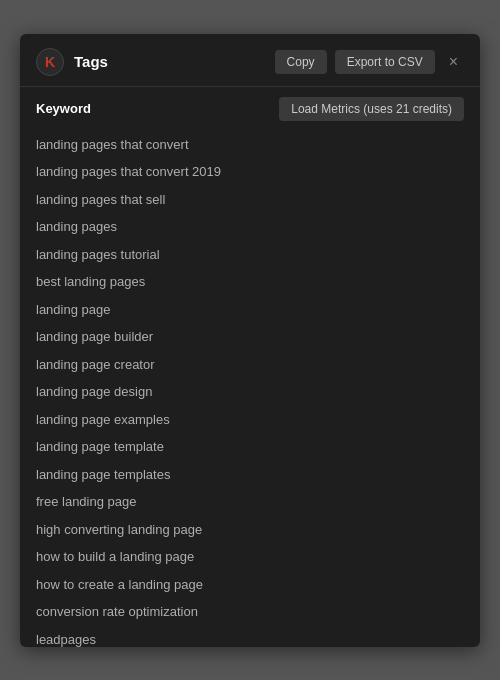 Image resolution: width=500 pixels, height=680 pixels. Describe the element at coordinates (250, 200) in the screenshot. I see `list-item: landing pages that sell` at that location.